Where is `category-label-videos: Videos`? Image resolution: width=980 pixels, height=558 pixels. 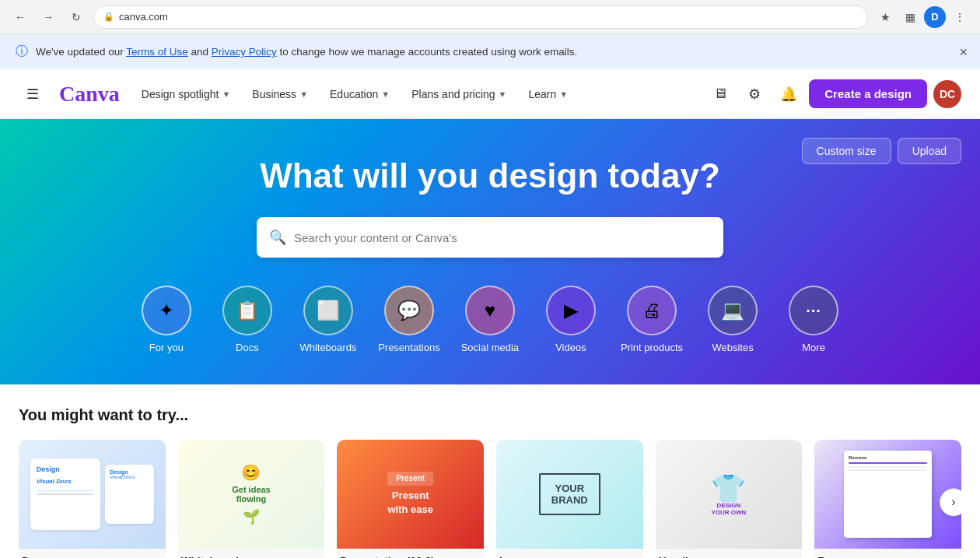
category-label-videos: Videos is located at coordinates (571, 347).